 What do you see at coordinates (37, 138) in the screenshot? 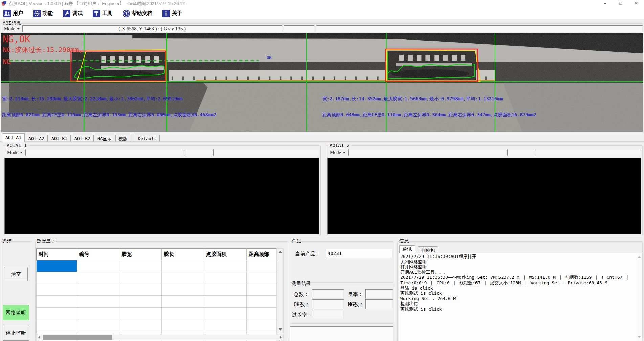
I see `tab-aoi-a2: AOI-A2` at bounding box center [37, 138].